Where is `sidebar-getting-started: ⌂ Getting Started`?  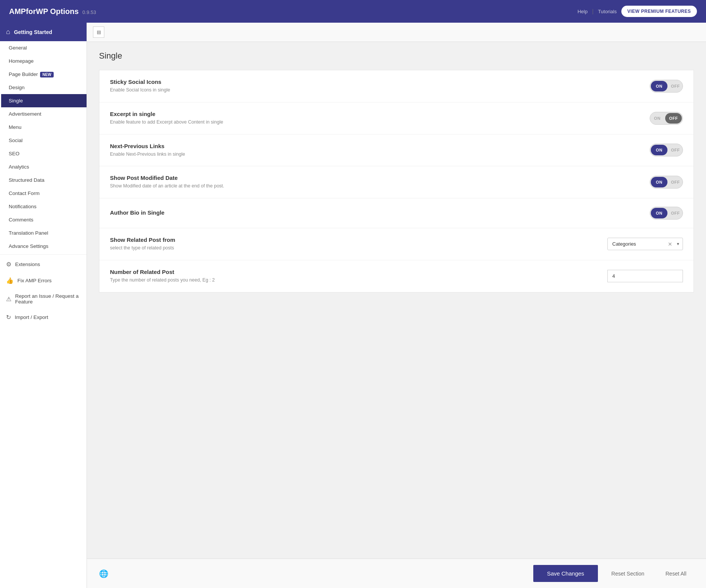
sidebar-getting-started: ⌂ Getting Started is located at coordinates (43, 32).